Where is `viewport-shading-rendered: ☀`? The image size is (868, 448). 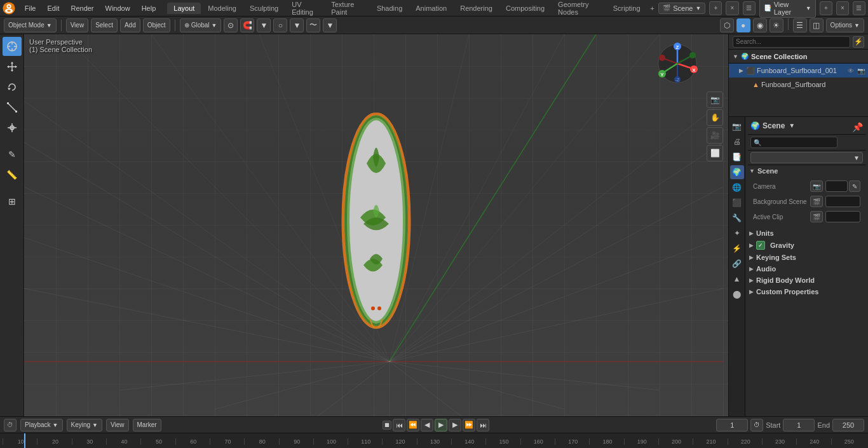
viewport-shading-rendered: ☀ is located at coordinates (776, 25).